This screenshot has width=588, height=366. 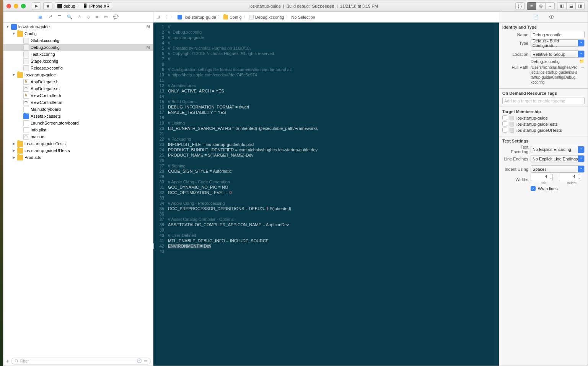 I want to click on tab-width-field: 4, so click(x=542, y=177).